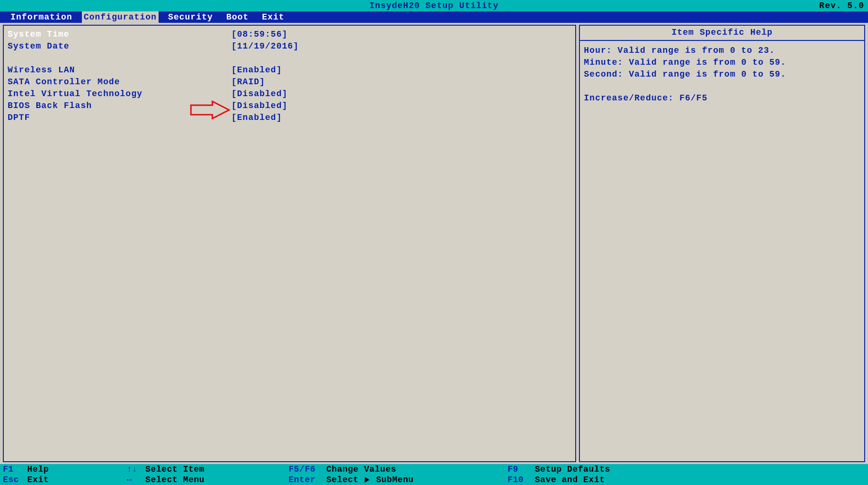  Describe the element at coordinates (687, 469) in the screenshot. I see `footer-hint-setup-defaults: F9 Setup Defaults` at that location.